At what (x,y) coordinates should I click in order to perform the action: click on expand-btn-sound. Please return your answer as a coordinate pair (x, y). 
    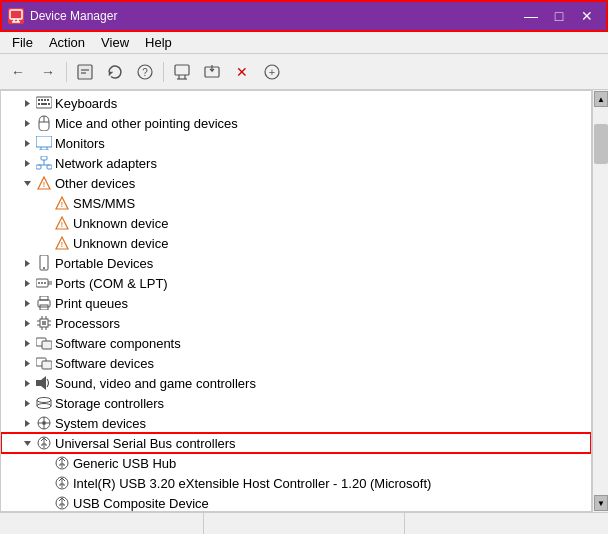
    Looking at the image, I should click on (27, 383).